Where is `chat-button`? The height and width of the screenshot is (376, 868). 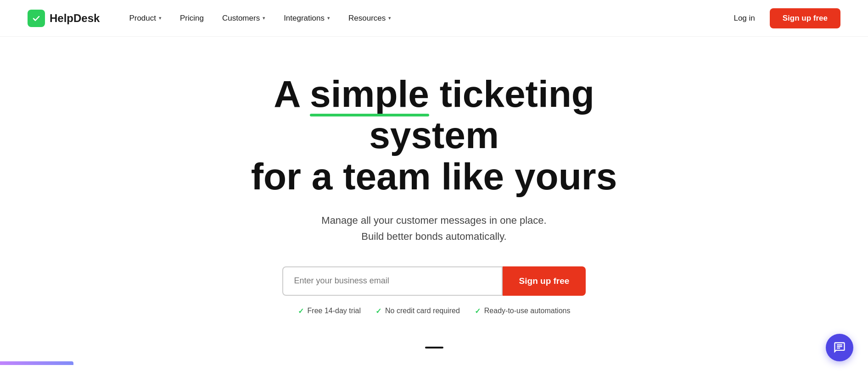 chat-button is located at coordinates (840, 348).